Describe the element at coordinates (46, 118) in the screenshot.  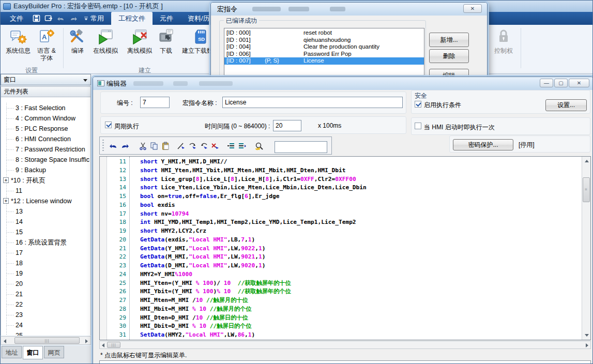
I see `tree-item: 4 : Common Window` at that location.